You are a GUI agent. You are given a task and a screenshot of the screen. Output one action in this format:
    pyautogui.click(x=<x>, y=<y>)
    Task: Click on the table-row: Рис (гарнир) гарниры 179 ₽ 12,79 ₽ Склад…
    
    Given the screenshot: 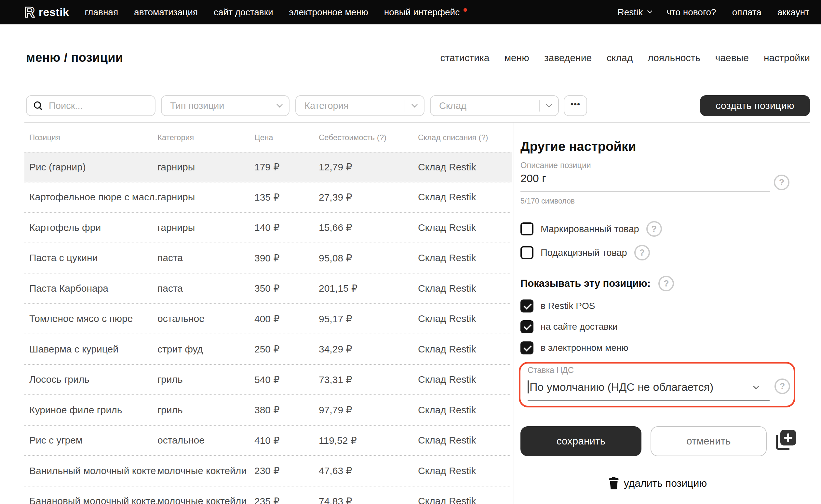 What is the action you would take?
    pyautogui.click(x=268, y=167)
    